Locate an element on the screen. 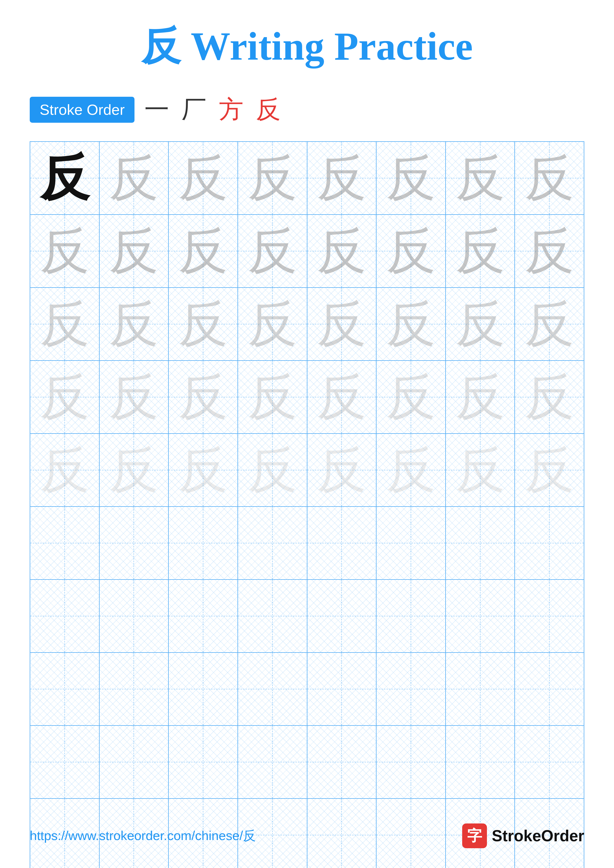 Image resolution: width=614 pixels, height=868 pixels. stroke-sequence: 一 厂 方 反 is located at coordinates (213, 110).